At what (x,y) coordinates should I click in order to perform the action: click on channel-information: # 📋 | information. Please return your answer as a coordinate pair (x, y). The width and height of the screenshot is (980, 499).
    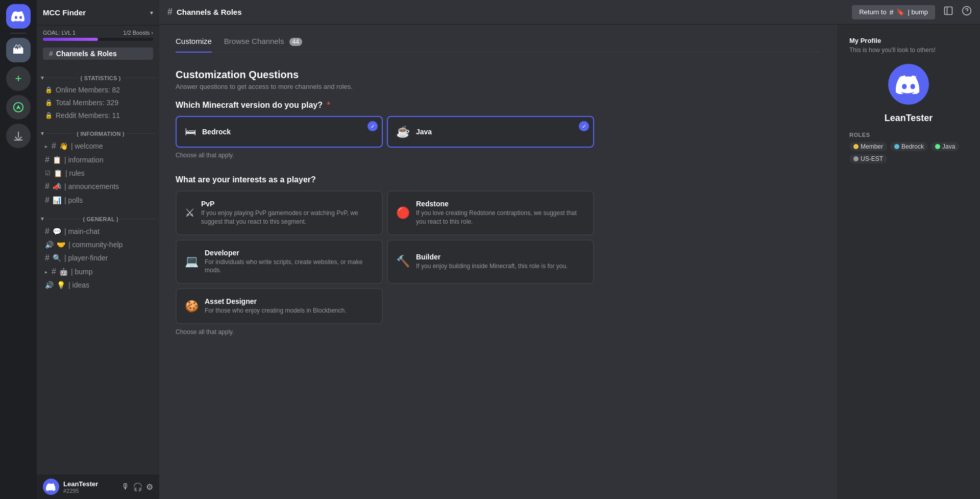
    Looking at the image, I should click on (98, 160).